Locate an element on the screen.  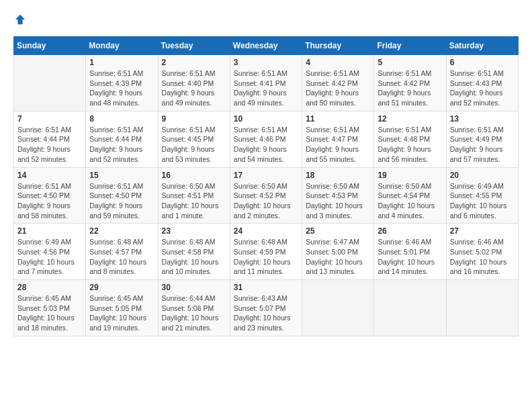
calendar-week-row: 7Sunrise: 6:51 AM Sunset: 4:44 PM Daylig… is located at coordinates (266, 139).